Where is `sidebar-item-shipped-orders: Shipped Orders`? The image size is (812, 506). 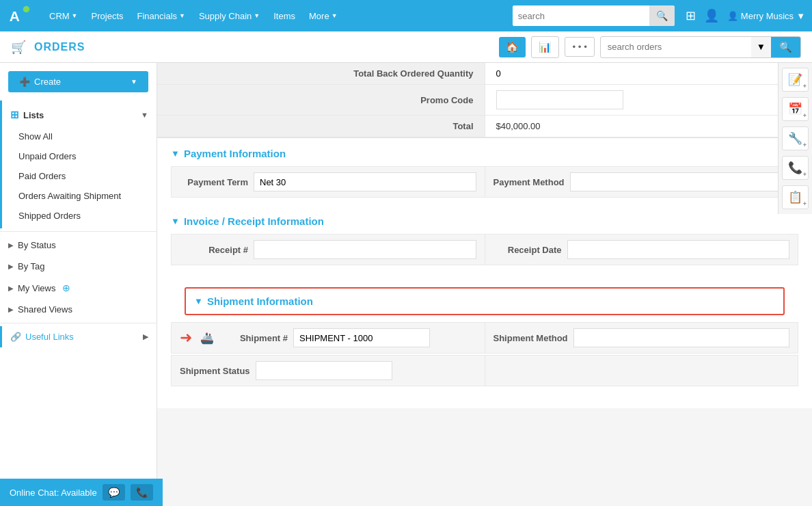 sidebar-item-shipped-orders: Shipped Orders is located at coordinates (79, 216).